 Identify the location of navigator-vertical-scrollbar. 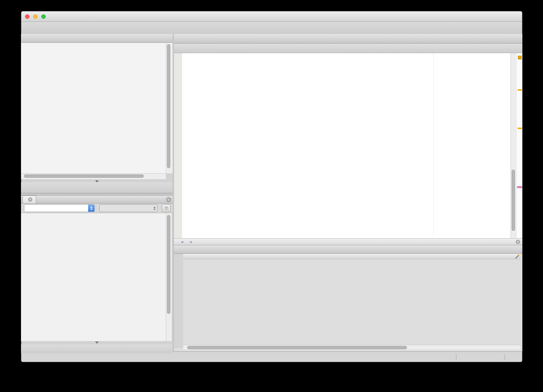
(169, 277).